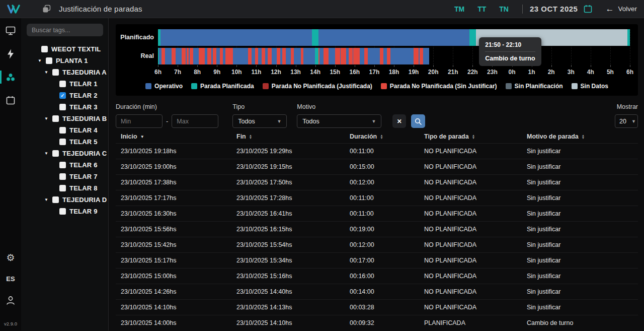 This screenshot has width=644, height=331. I want to click on tree-node: WEEOT TEXTIL, so click(64, 49).